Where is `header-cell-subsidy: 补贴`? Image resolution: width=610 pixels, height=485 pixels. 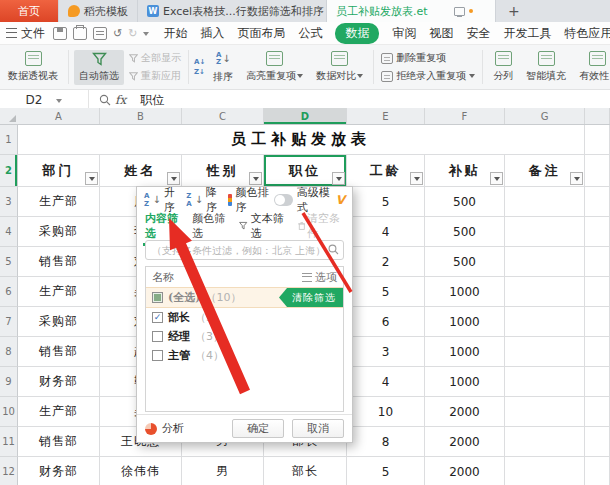
header-cell-subsidy: 补贴 is located at coordinates (465, 171).